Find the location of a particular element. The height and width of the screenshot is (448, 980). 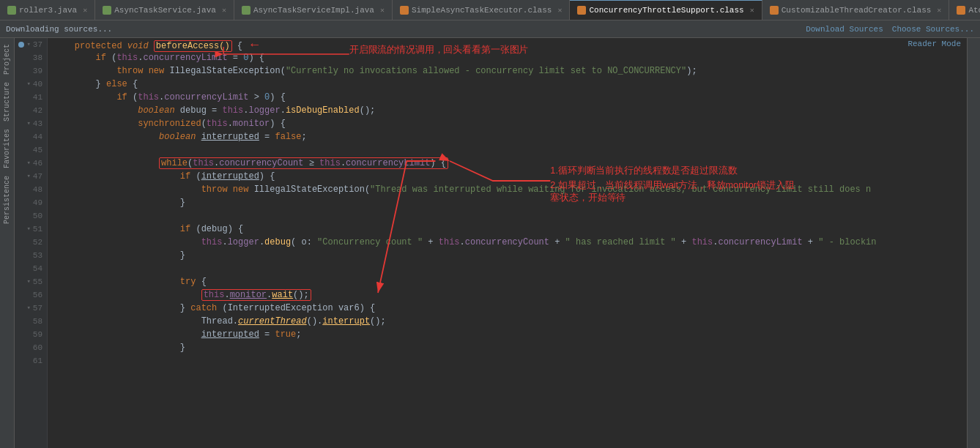

line-num-37: ▾37 is located at coordinates (31, 45).